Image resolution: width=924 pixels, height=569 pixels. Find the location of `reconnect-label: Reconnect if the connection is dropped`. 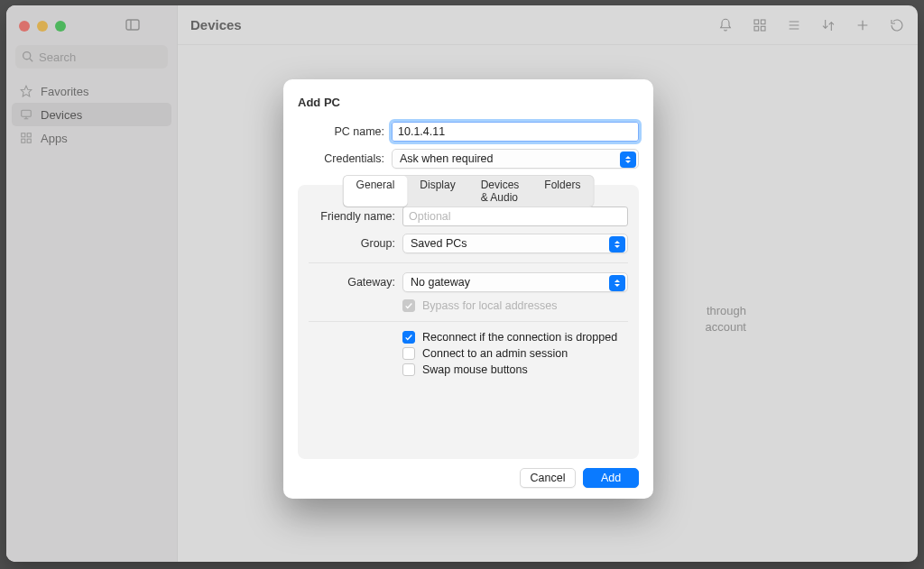

reconnect-label: Reconnect if the connection is dropped is located at coordinates (520, 337).